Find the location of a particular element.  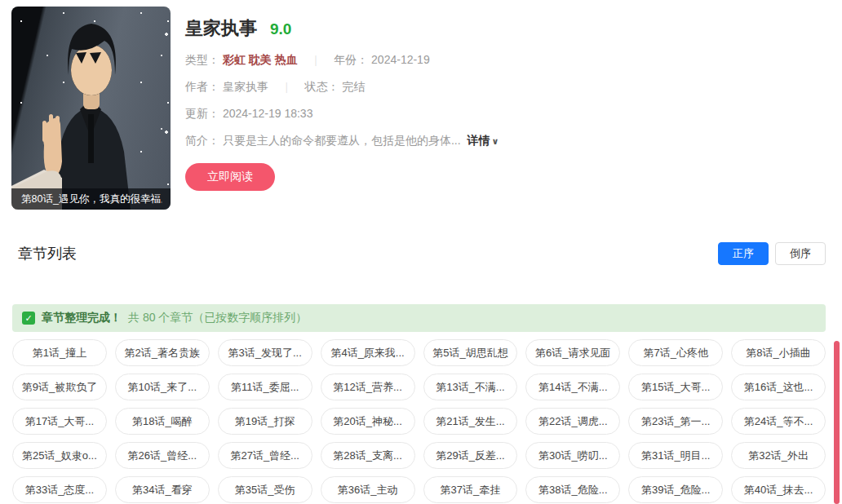

chapter-item: 第5话_胡思乱想 is located at coordinates (471, 352).